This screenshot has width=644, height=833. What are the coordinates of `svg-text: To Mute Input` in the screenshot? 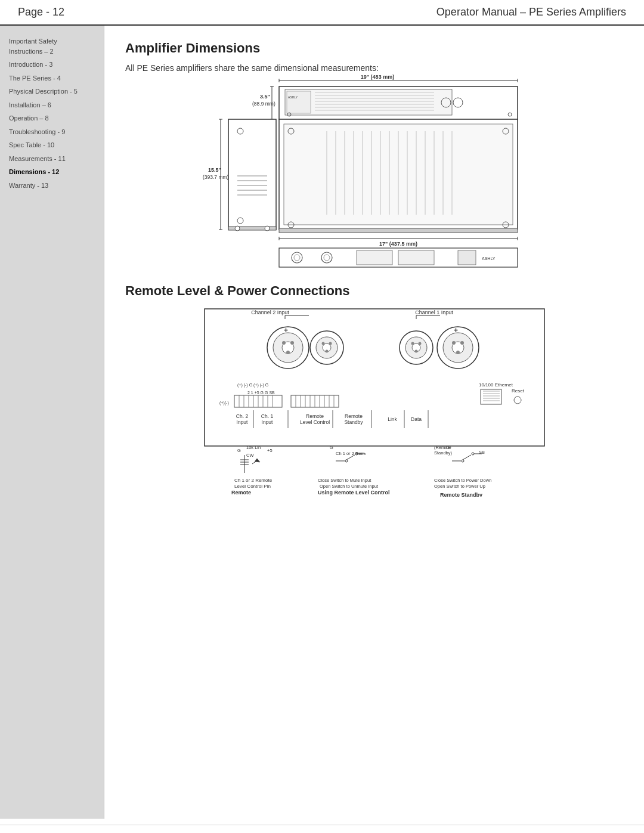 It's located at (344, 496).